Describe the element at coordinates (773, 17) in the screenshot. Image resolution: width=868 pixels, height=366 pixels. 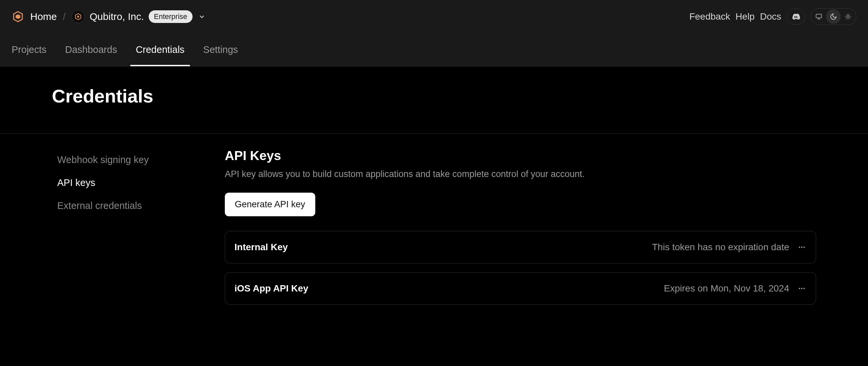
I see `header-actions: Feedback Help Docs` at that location.